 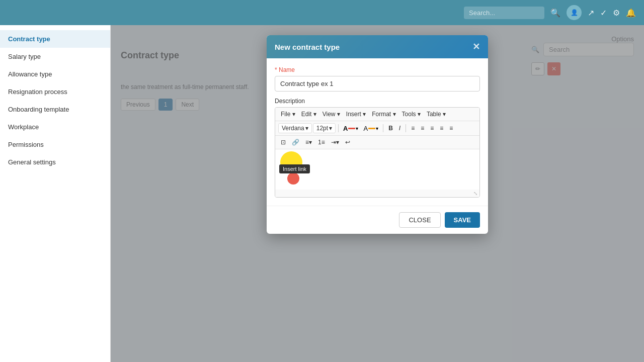 What do you see at coordinates (351, 129) in the screenshot?
I see `font-color-button: A ▾` at bounding box center [351, 129].